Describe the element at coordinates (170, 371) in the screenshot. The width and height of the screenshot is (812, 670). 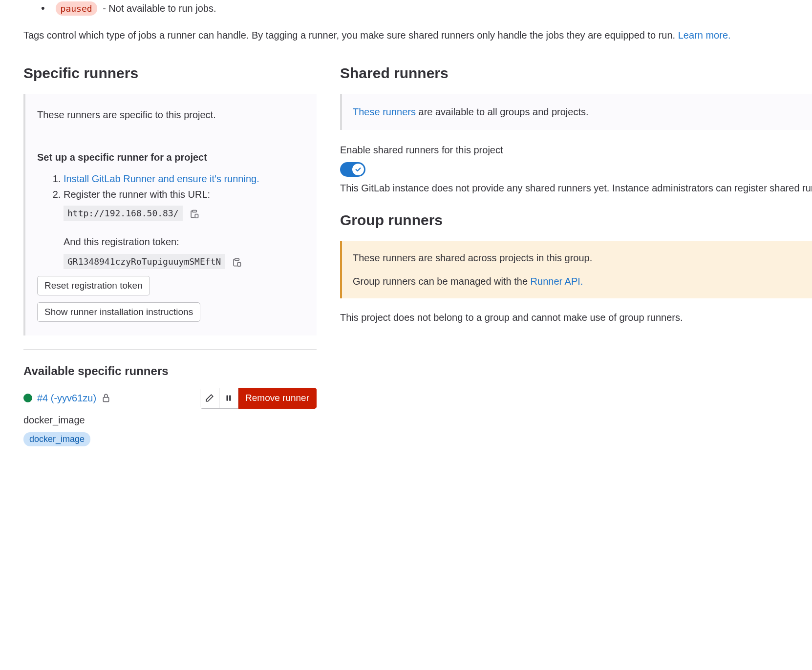
I see `available-runners-heading: Available specific runners` at that location.